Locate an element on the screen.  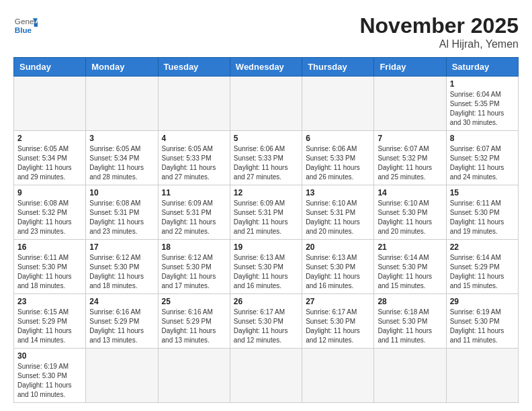
day-number: 23 is located at coordinates (50, 302).